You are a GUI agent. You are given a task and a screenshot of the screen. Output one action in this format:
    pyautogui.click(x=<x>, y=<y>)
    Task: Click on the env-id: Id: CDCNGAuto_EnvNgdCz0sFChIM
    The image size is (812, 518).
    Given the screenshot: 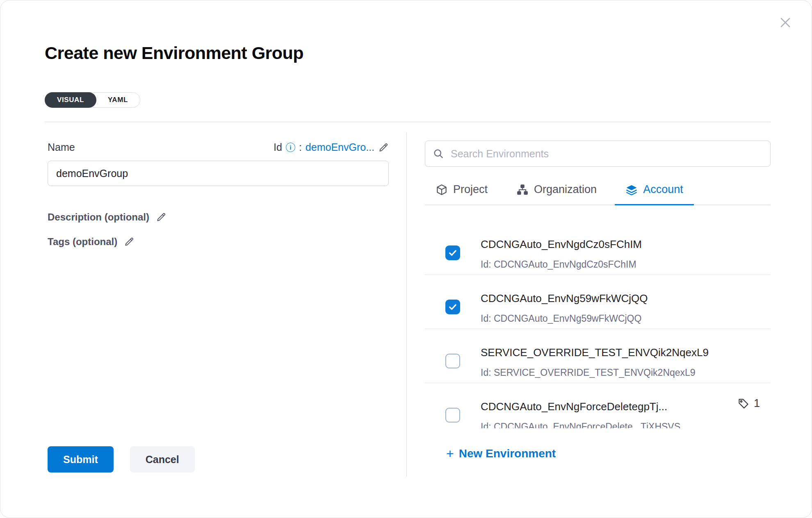 What is the action you would take?
    pyautogui.click(x=626, y=265)
    